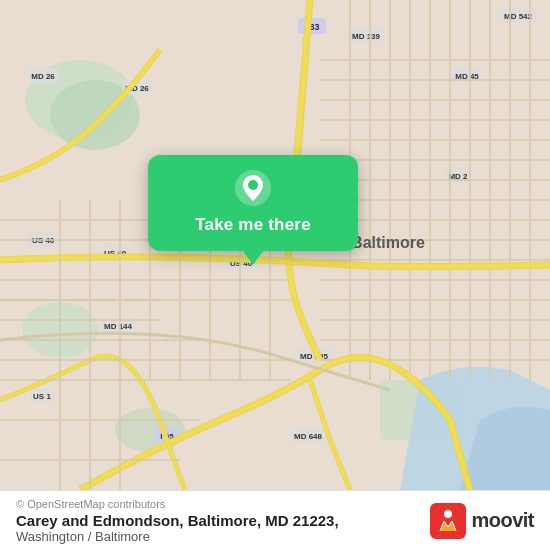  What do you see at coordinates (178, 520) in the screenshot?
I see `location-name: Carey and Edmondson, Baltimore, MD 21223…` at bounding box center [178, 520].